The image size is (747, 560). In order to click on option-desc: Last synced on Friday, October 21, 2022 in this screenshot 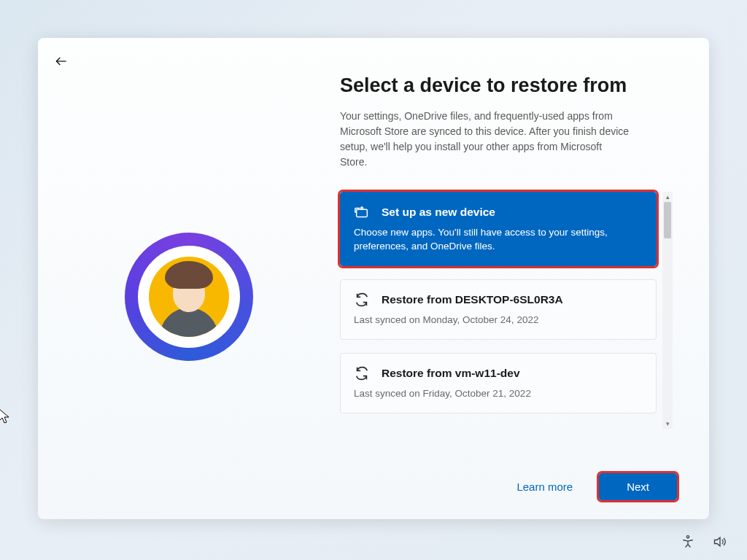, I will do `click(498, 394)`.